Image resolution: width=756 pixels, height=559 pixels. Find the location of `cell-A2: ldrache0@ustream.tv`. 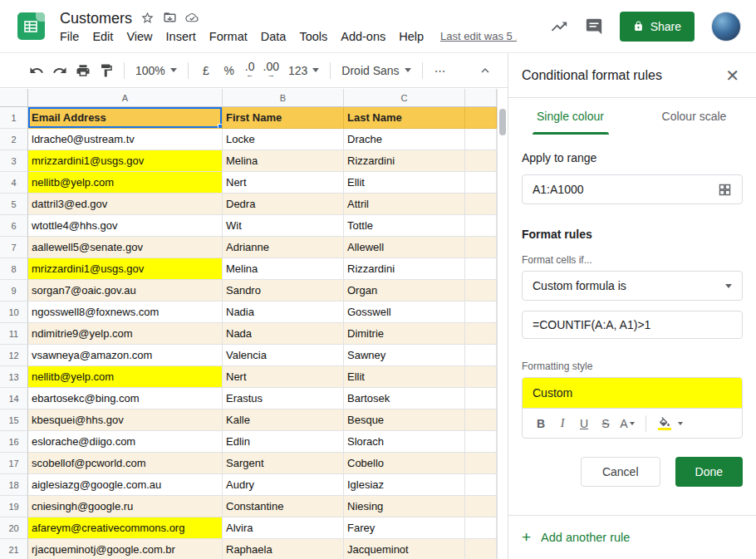

cell-A2: ldrache0@ustream.tv is located at coordinates (125, 140).